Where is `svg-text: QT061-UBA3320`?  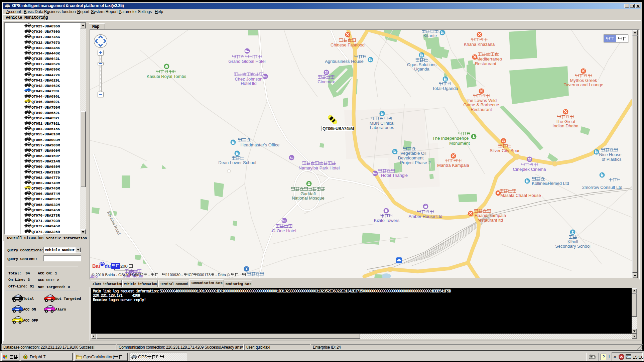 svg-text: QT061-UBA3320 is located at coordinates (46, 172).